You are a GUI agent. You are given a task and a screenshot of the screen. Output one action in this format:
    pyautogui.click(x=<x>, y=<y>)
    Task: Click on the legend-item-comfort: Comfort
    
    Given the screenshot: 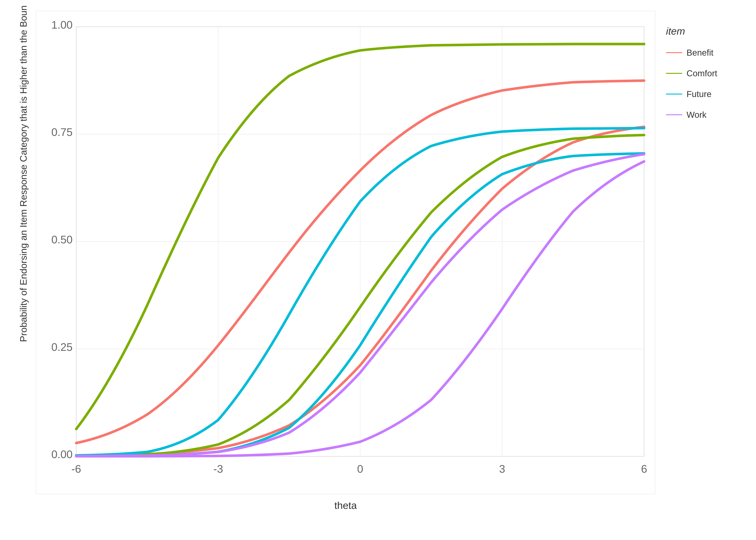 What is the action you would take?
    pyautogui.click(x=700, y=73)
    